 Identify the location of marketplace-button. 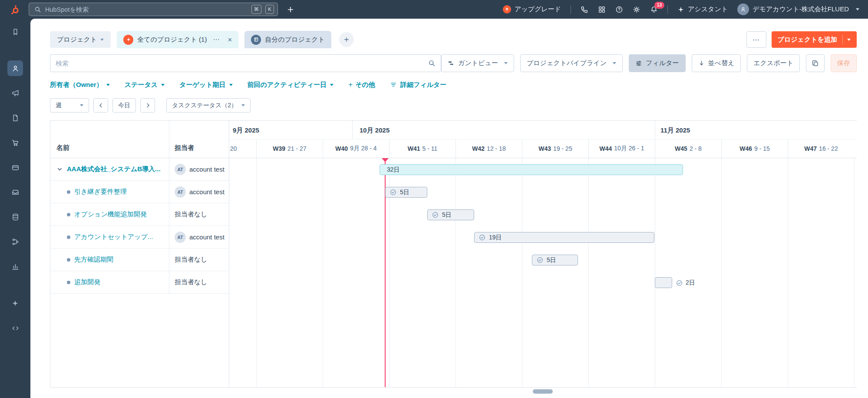
(602, 10).